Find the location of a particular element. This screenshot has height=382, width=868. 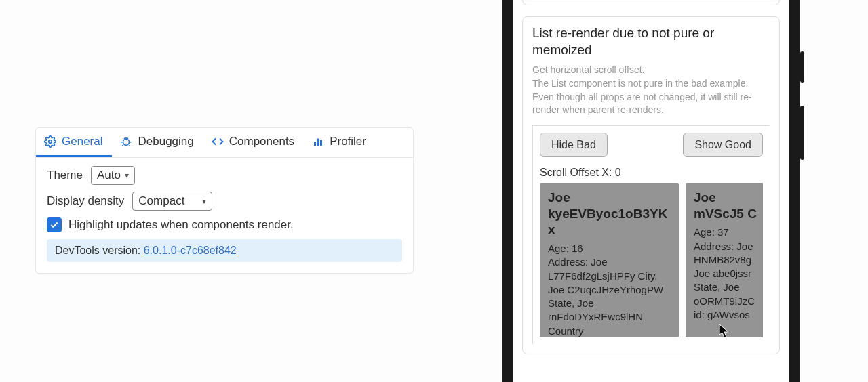

scroll-offset-label: Scroll Offset X: 0 is located at coordinates (651, 173).